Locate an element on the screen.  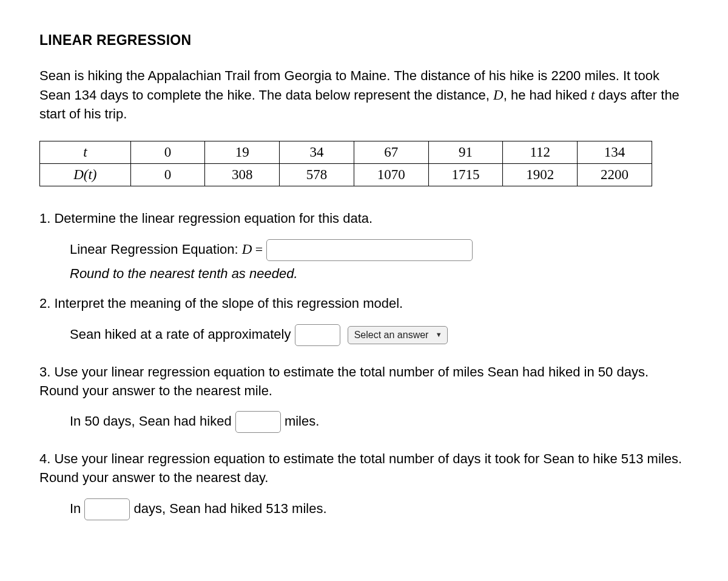
table-cell: 112 is located at coordinates (540, 152).